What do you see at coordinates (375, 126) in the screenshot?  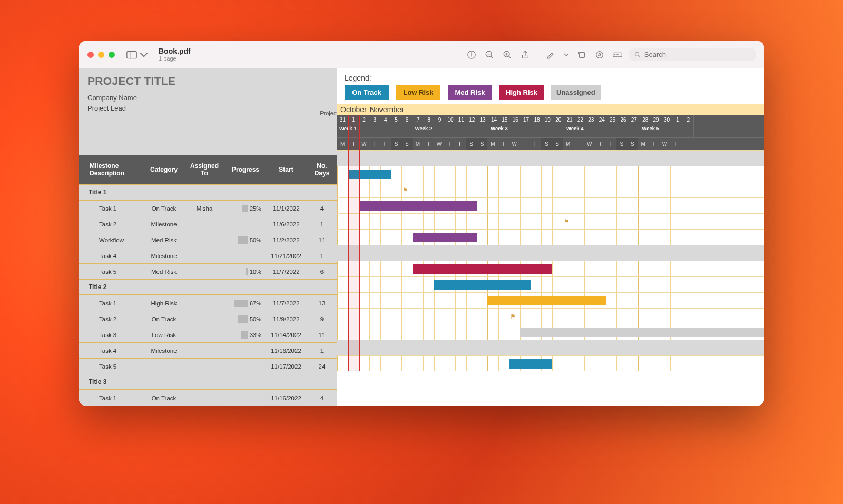 I see `week-header: 31123456Week 1` at bounding box center [375, 126].